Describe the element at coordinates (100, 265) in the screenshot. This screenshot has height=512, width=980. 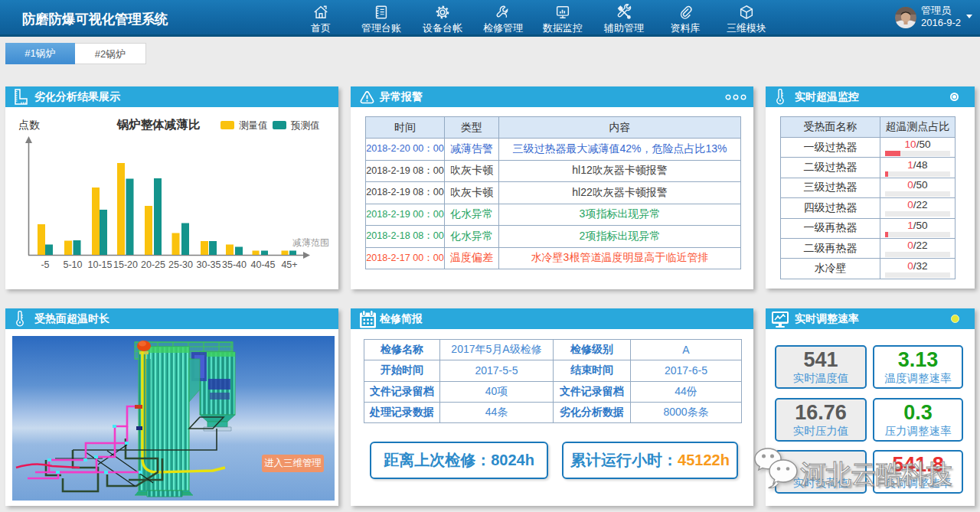
I see `svg-text: 10-15` at that location.